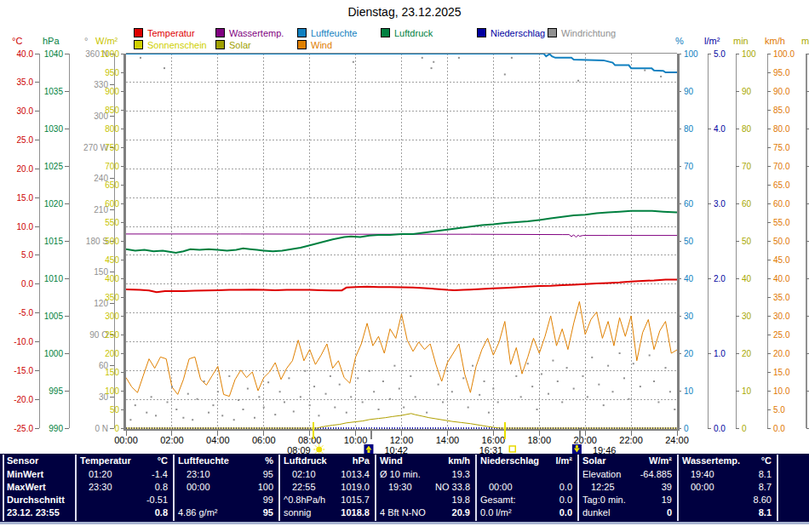 The width and height of the screenshot is (809, 532). What do you see at coordinates (396, 449) in the screenshot?
I see `marker-time-label: 10:42` at bounding box center [396, 449].